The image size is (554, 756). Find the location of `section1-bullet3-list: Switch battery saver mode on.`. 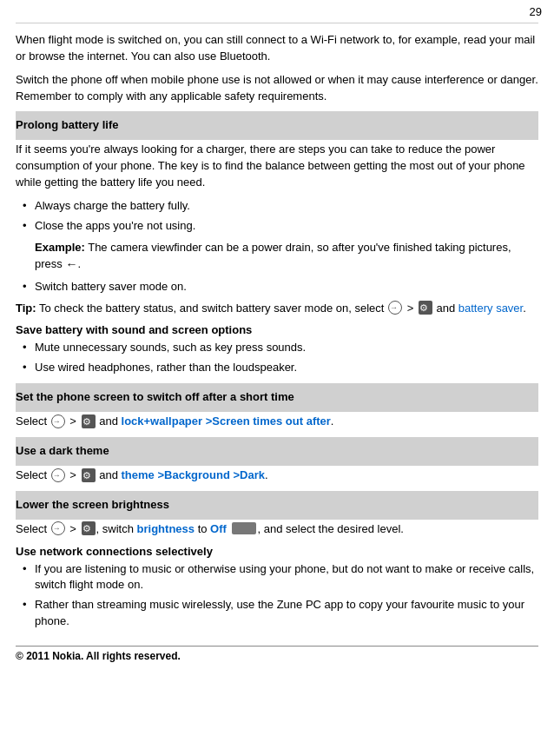

section1-bullet3-list: Switch battery saver mode on. is located at coordinates (277, 287).